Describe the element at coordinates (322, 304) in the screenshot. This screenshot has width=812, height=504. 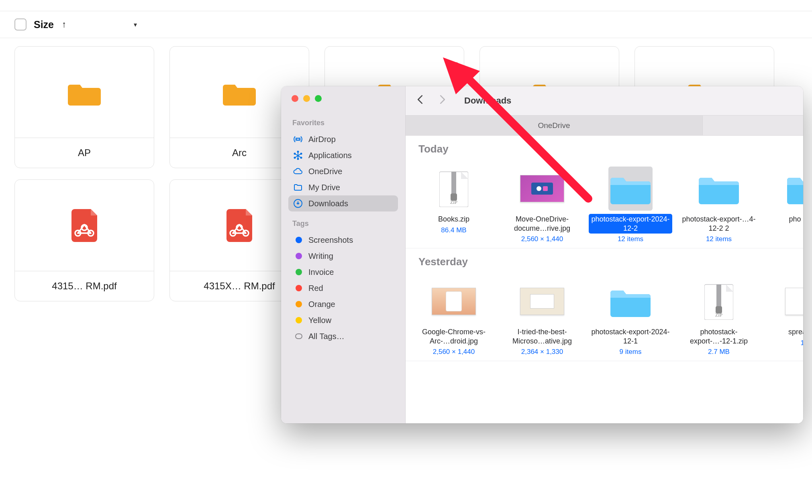
I see `sidebar-tag-label: Orange` at that location.